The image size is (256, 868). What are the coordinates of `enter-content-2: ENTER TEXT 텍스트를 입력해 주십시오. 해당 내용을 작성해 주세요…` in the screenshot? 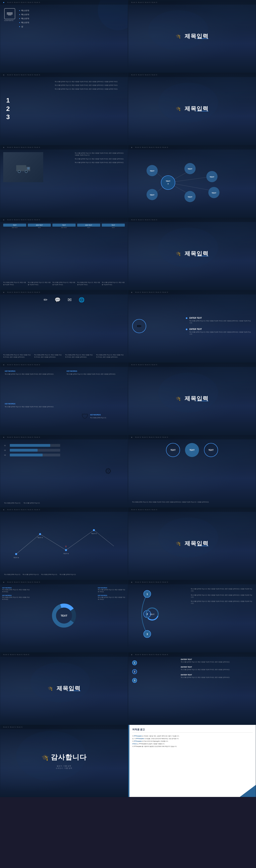 It's located at (221, 332).